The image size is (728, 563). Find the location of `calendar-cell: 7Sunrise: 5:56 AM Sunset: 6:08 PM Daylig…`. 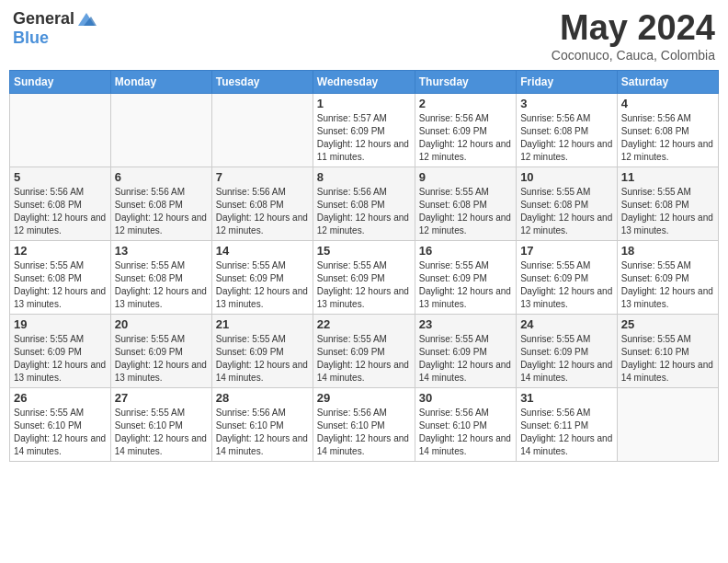

calendar-cell: 7Sunrise: 5:56 AM Sunset: 6:08 PM Daylig… is located at coordinates (262, 203).